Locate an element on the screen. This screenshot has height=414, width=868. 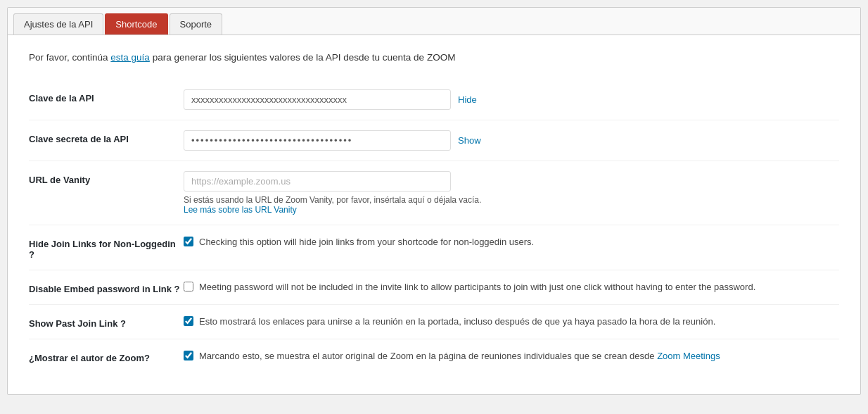
intro-guide-link: esta guía is located at coordinates (130, 58).